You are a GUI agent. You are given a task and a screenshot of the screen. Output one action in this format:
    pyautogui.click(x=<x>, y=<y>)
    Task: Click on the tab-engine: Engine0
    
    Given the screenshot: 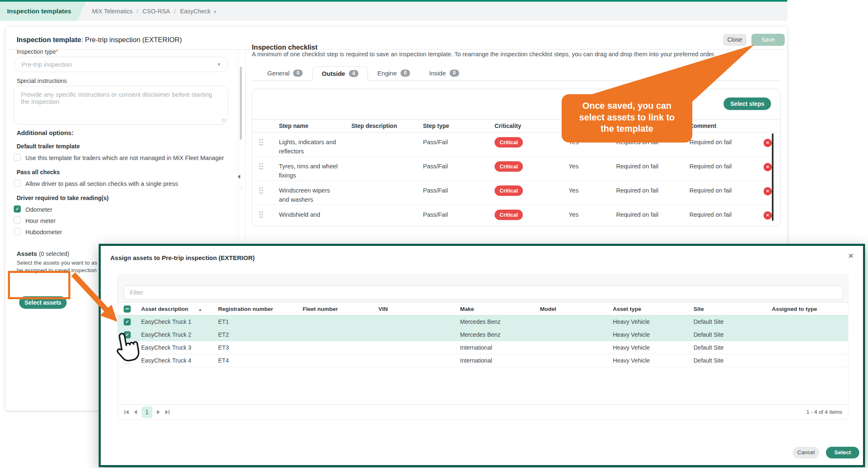 What is the action you would take?
    pyautogui.click(x=394, y=73)
    